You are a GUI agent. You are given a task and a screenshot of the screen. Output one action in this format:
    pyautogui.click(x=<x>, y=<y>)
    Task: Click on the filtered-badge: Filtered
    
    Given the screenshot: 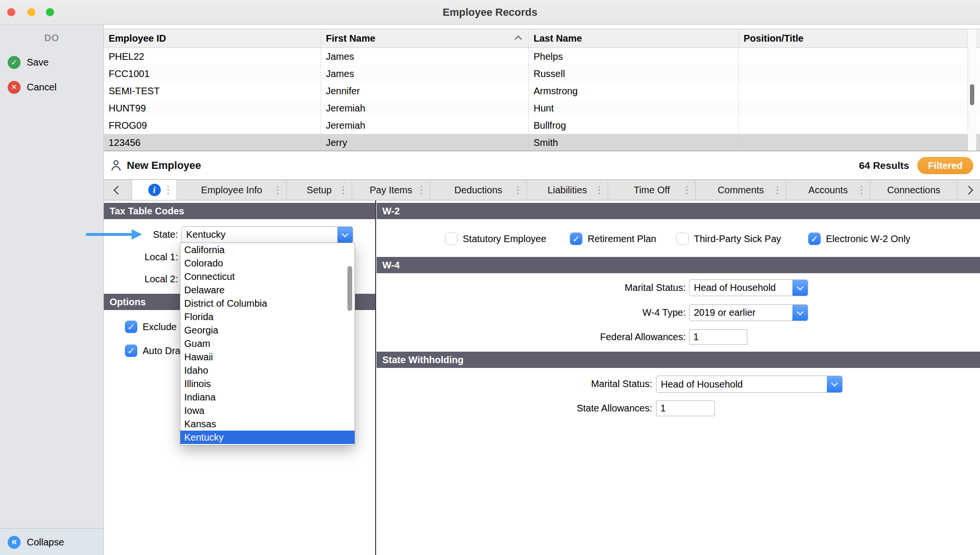 What is the action you would take?
    pyautogui.click(x=946, y=166)
    